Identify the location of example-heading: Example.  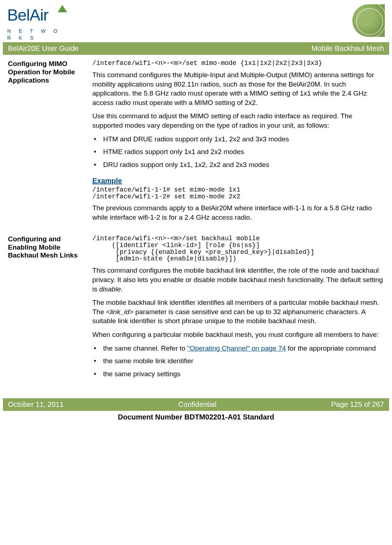
(238, 181).